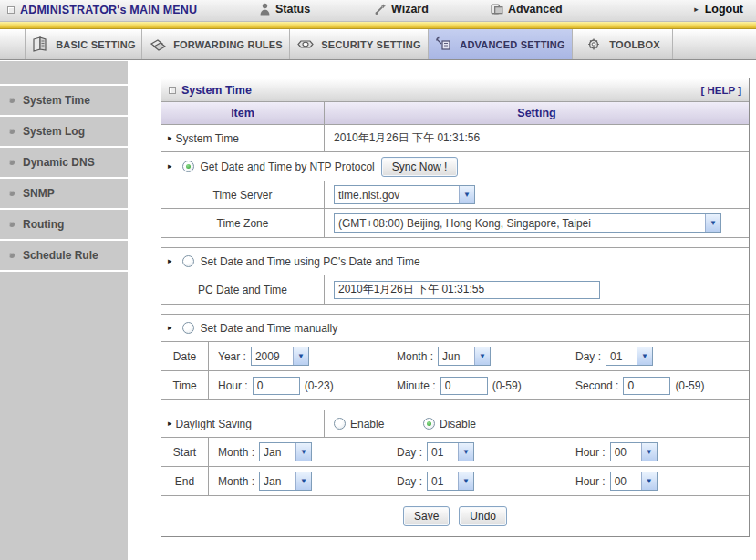 This screenshot has height=560, width=756. What do you see at coordinates (84, 44) in the screenshot?
I see `tab-basic-setting: BASIC SETTING` at bounding box center [84, 44].